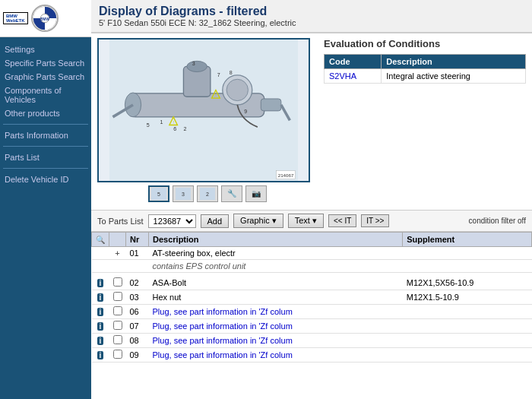  What do you see at coordinates (159, 194) in the screenshot?
I see `thumbnail-1: 5` at bounding box center [159, 194].